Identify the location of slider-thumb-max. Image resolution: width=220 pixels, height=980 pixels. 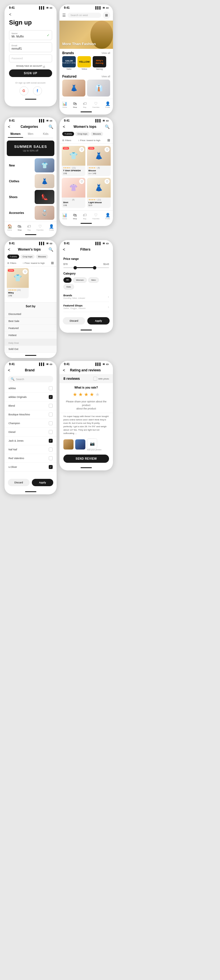
(95, 268).